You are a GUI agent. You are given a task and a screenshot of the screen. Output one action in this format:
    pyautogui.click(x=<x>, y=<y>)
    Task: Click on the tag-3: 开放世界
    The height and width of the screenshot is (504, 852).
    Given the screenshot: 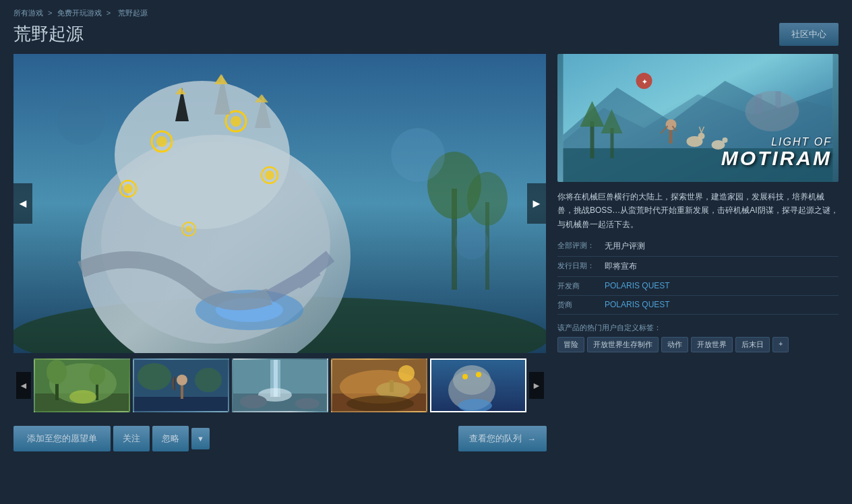 What is the action you would take?
    pyautogui.click(x=712, y=345)
    